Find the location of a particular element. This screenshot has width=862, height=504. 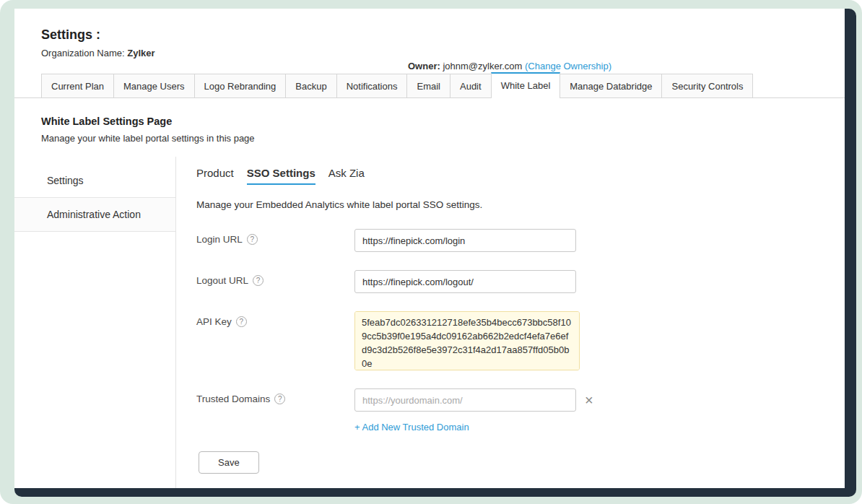

trusted-domains-row: Trusted Domains? × + Add New Trusted Dom… is located at coordinates (521, 411).